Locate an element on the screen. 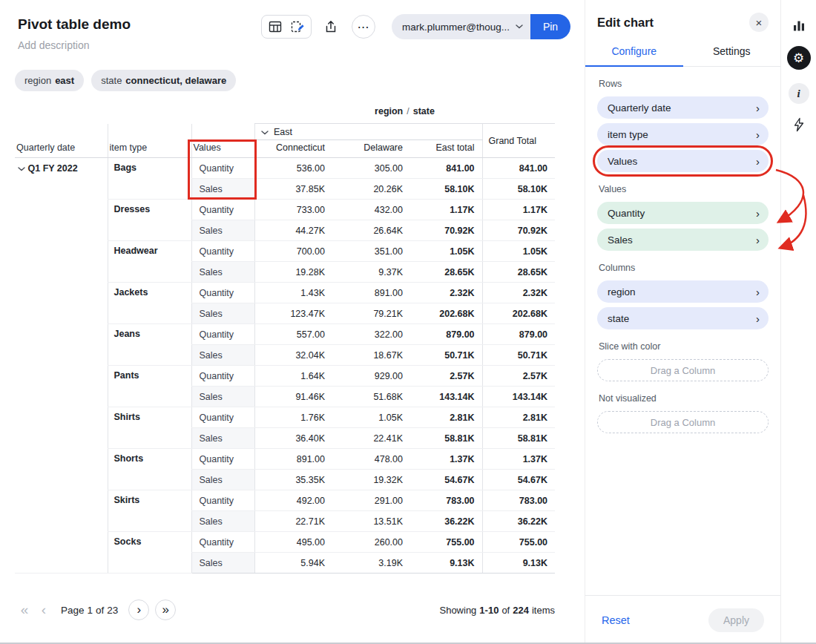  dropzone-slice-with-color: Drag a Column is located at coordinates (682, 370).